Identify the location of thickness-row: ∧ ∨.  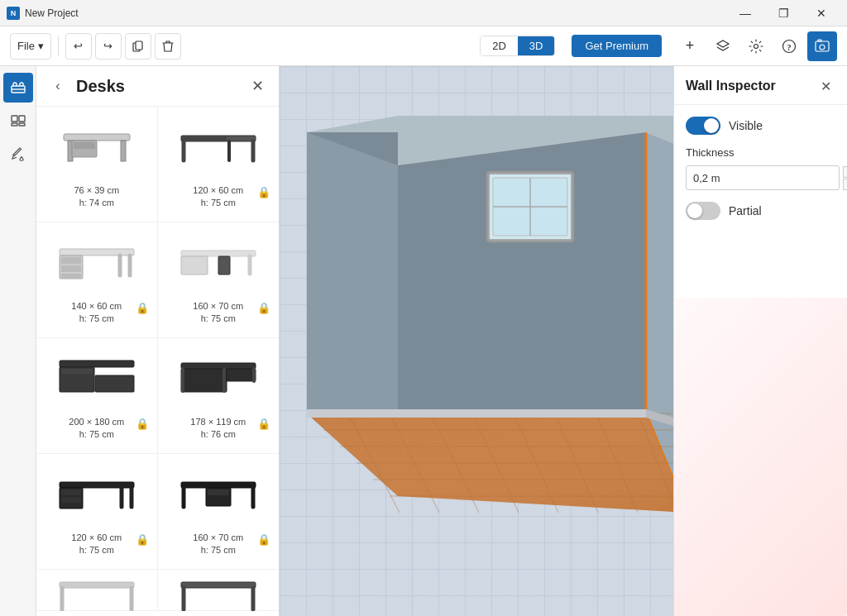
(761, 178).